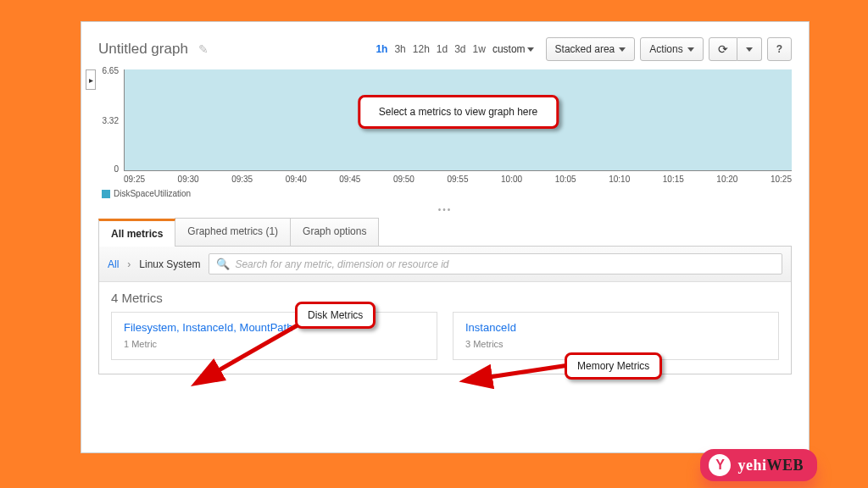 The height and width of the screenshot is (488, 868). What do you see at coordinates (442, 49) in the screenshot?
I see `range-1d: 1d` at bounding box center [442, 49].